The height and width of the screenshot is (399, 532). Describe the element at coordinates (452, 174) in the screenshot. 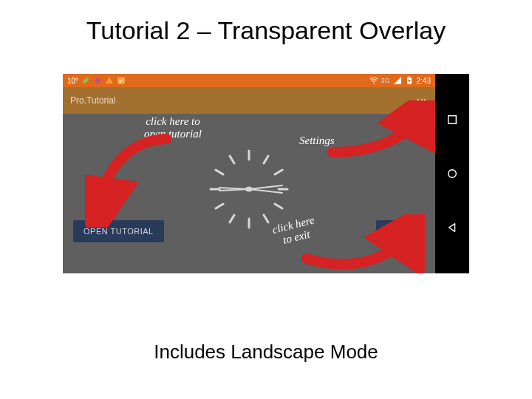

I see `home-button` at that location.